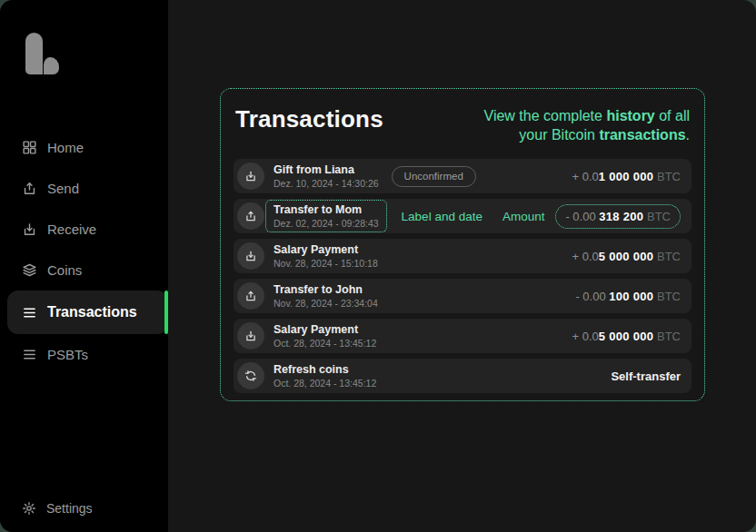 This screenshot has height=532, width=756. Describe the element at coordinates (325, 263) in the screenshot. I see `tx-date: Nov. 28, 2024 - 15:10:18` at that location.